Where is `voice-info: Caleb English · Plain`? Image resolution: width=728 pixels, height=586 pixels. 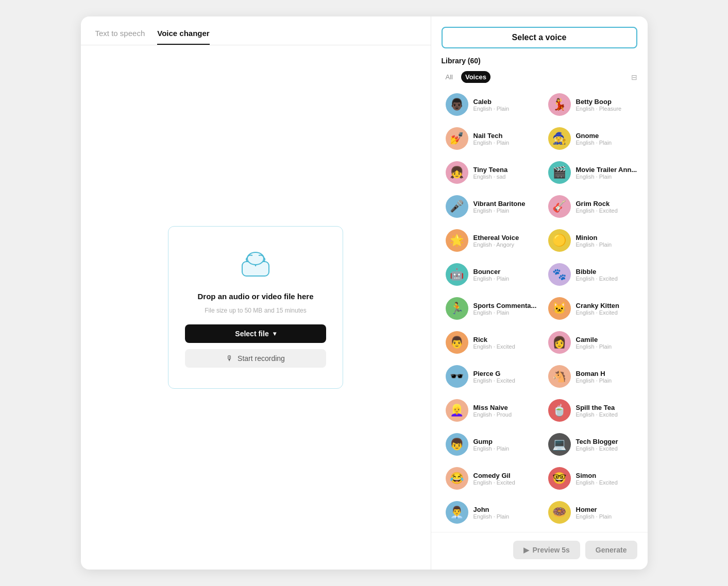
voice-info: Caleb English · Plain is located at coordinates (492, 105).